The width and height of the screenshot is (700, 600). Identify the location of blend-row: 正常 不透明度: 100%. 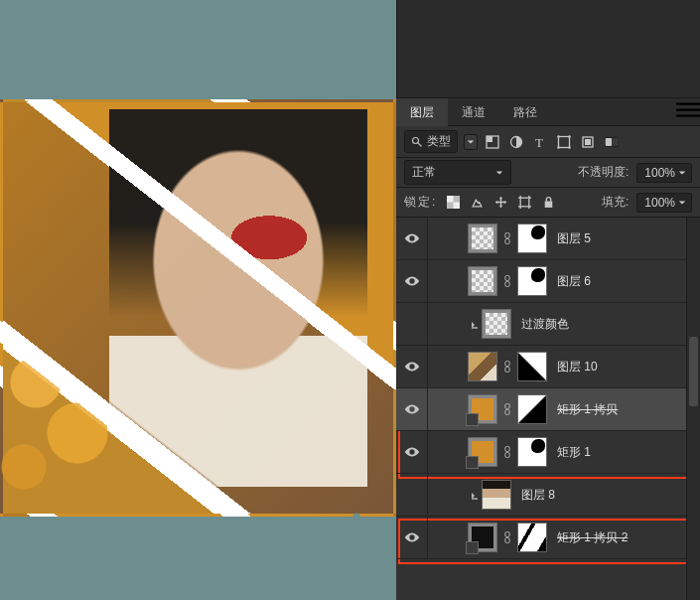
(548, 173).